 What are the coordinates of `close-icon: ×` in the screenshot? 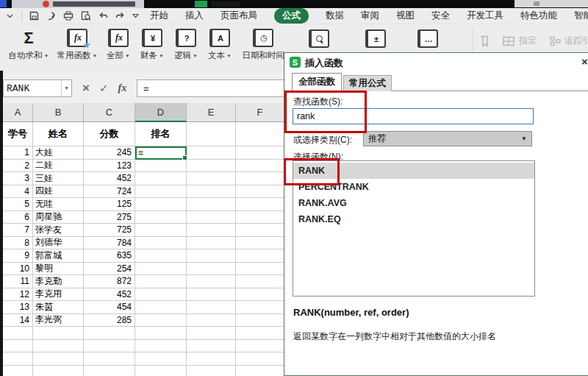 It's located at (585, 62).